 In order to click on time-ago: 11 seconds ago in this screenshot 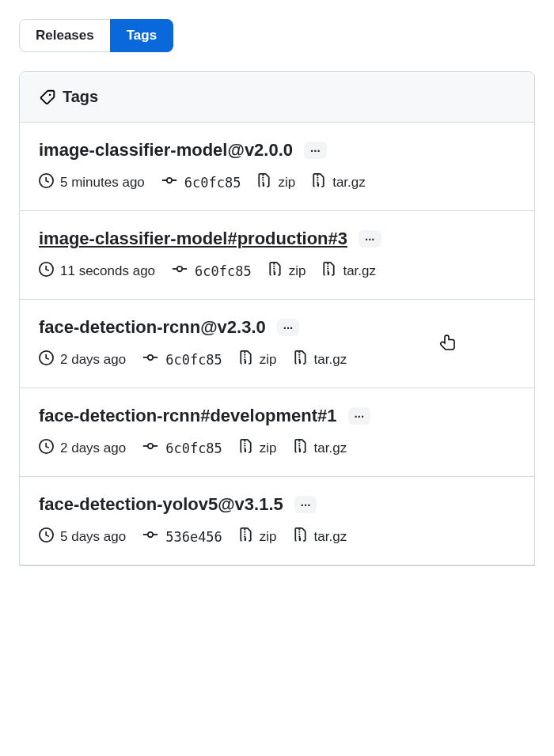, I will do `click(97, 271)`.